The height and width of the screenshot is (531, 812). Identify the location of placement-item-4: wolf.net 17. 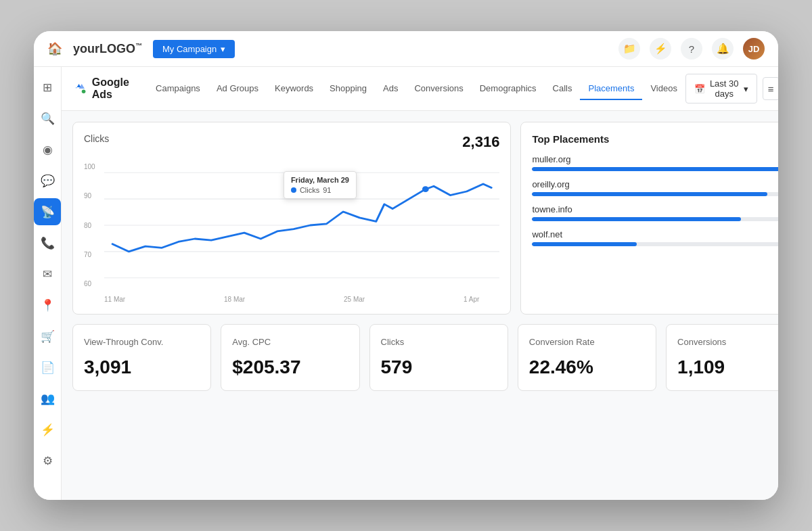
(655, 238).